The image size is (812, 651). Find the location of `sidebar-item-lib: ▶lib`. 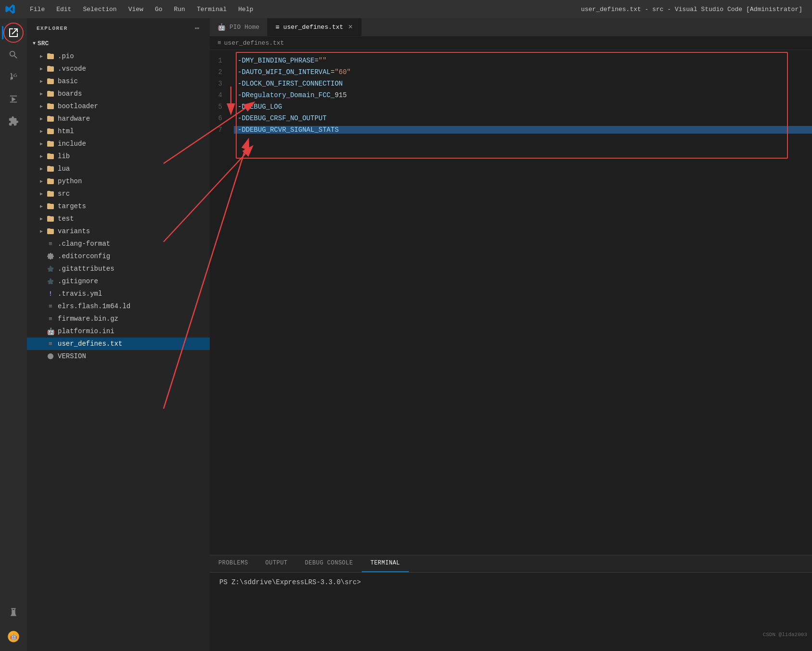

sidebar-item-lib: ▶lib is located at coordinates (118, 156).